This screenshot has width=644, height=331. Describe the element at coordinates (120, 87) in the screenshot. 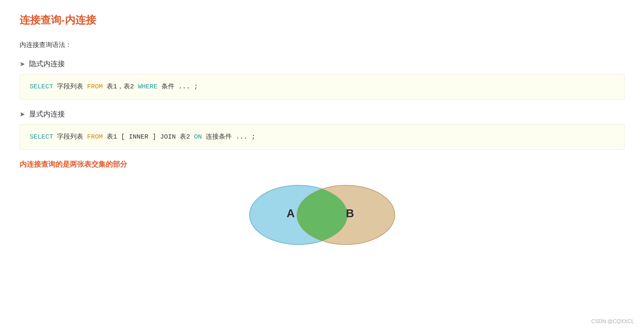

I see `code-tables-1: 表1，表2` at that location.